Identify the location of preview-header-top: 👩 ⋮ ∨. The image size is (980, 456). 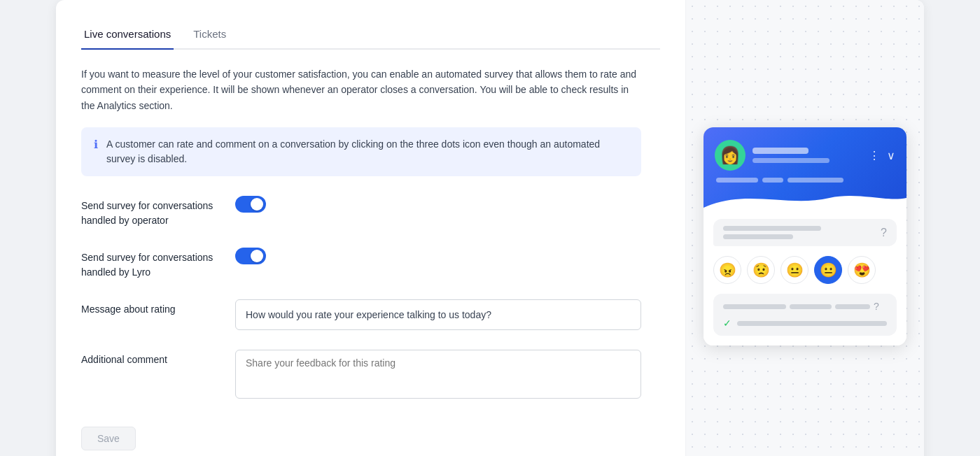
(805, 155).